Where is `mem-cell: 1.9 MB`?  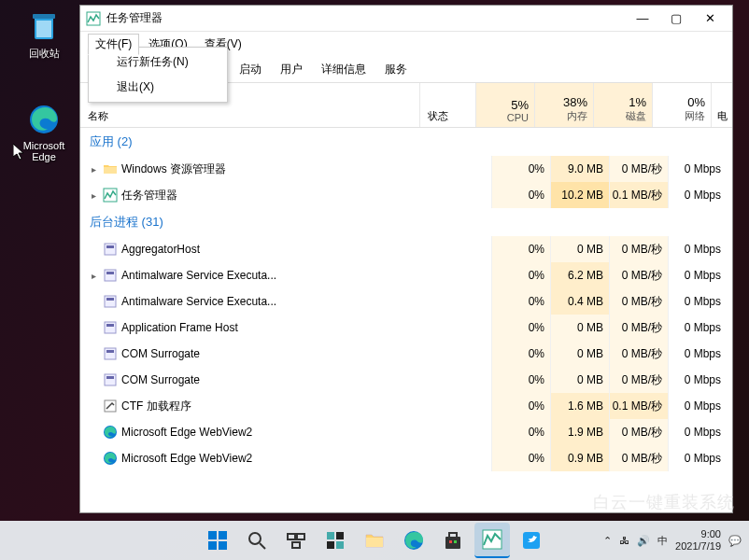 mem-cell: 1.9 MB is located at coordinates (579, 432).